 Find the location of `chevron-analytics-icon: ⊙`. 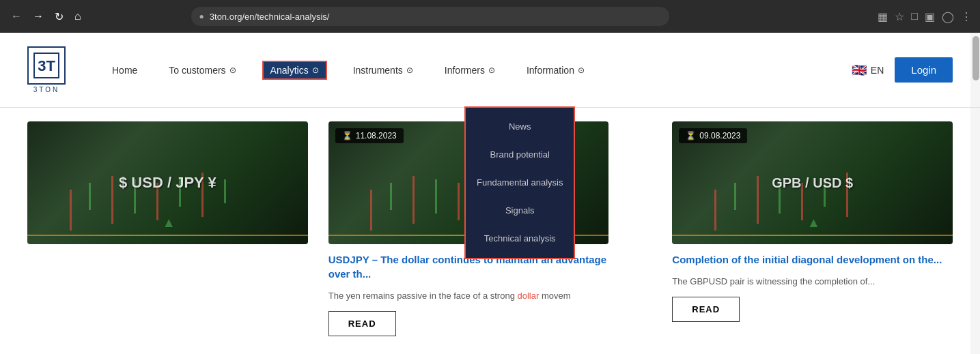

chevron-analytics-icon: ⊙ is located at coordinates (316, 70).